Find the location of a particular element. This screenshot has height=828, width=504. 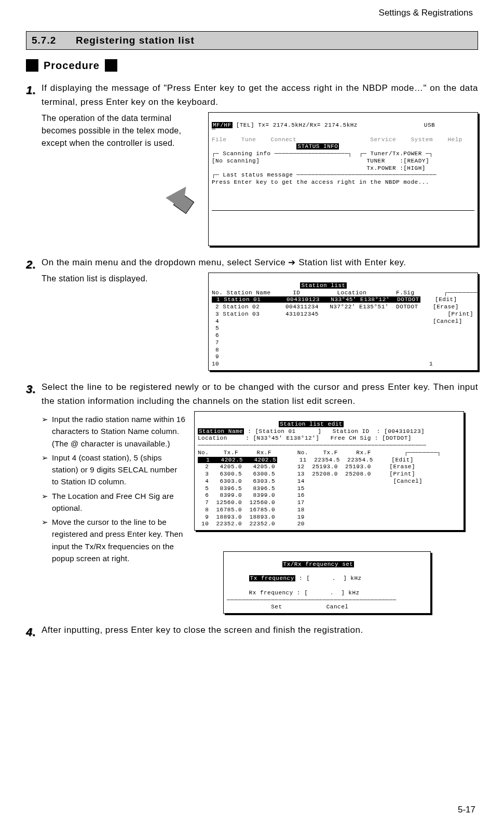

edit-colhead: No. Tx.F Rx.F No. Tx.F Rx.F is located at coordinates (284, 453).